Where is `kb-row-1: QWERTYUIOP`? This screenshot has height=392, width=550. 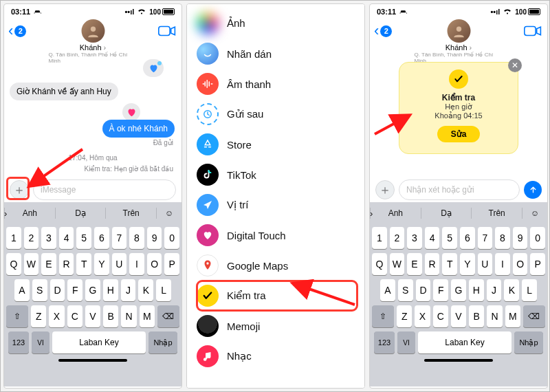 kb-row-1: QWERTYUIOP is located at coordinates (93, 264).